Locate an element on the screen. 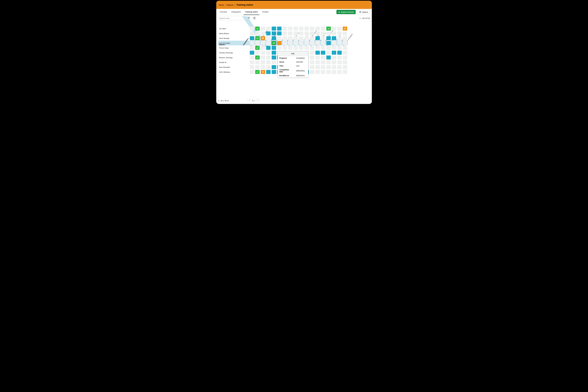 The width and height of the screenshot is (588, 392). info-button is located at coordinates (254, 18).